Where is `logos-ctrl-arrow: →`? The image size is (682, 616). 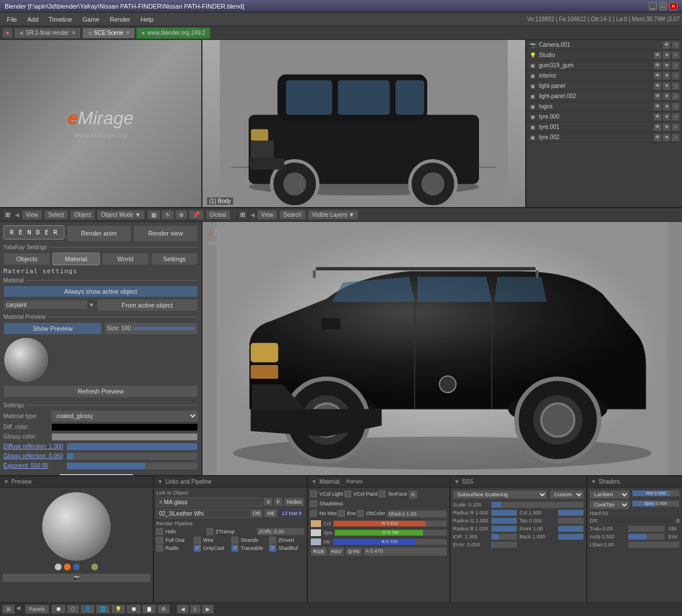 logos-ctrl-arrow: → is located at coordinates (676, 107).